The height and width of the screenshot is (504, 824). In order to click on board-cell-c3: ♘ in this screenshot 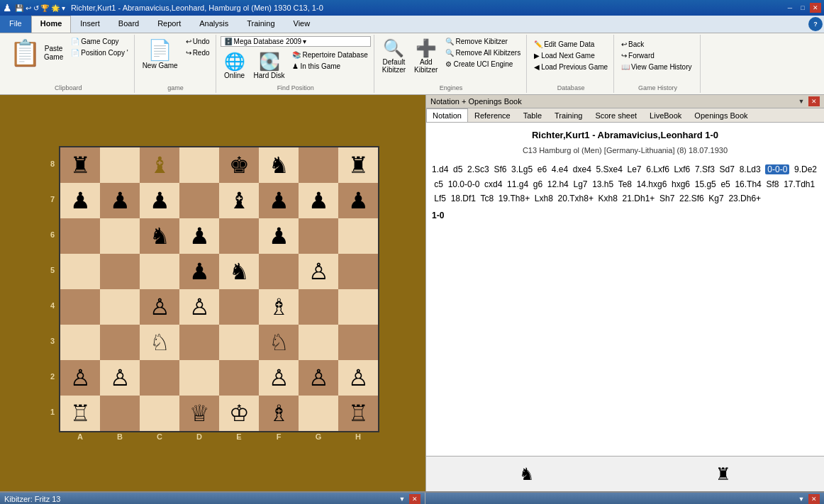, I will do `click(160, 342)`.